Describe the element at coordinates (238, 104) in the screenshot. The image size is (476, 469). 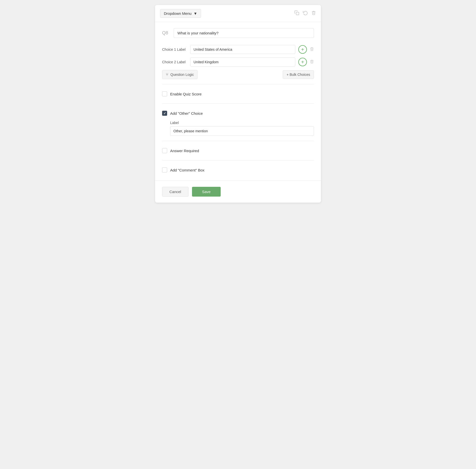
I see `form-card: Dropdown Menu ▼` at that location.